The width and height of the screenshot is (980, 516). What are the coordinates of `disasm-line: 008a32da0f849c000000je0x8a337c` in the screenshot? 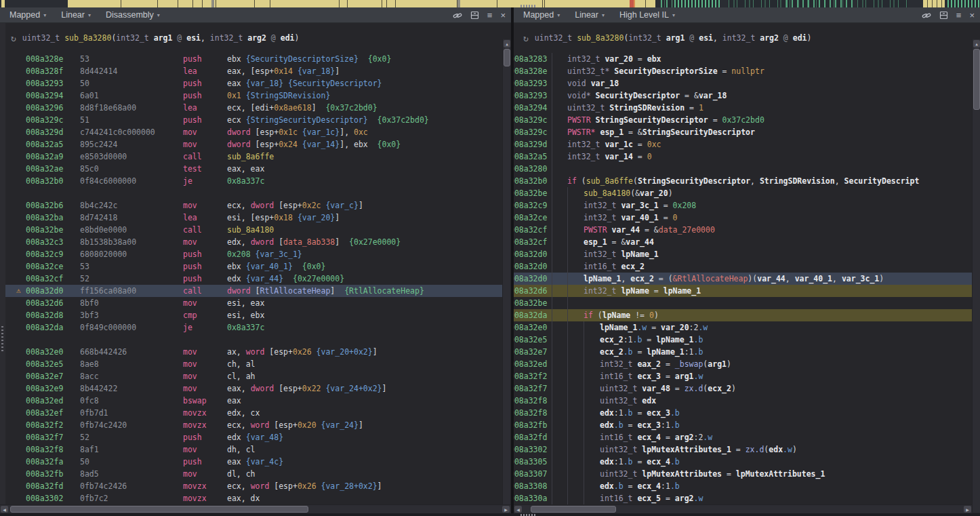 It's located at (253, 328).